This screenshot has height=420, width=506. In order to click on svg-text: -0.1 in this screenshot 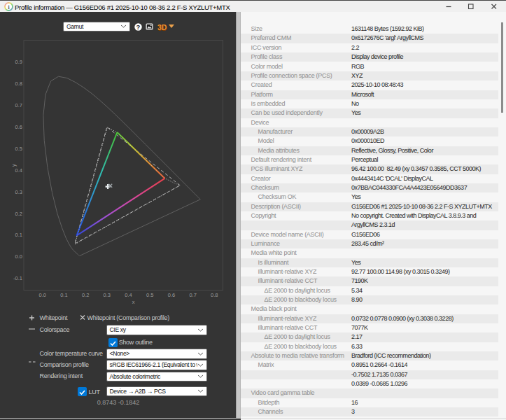, I will do `click(18, 279)`.